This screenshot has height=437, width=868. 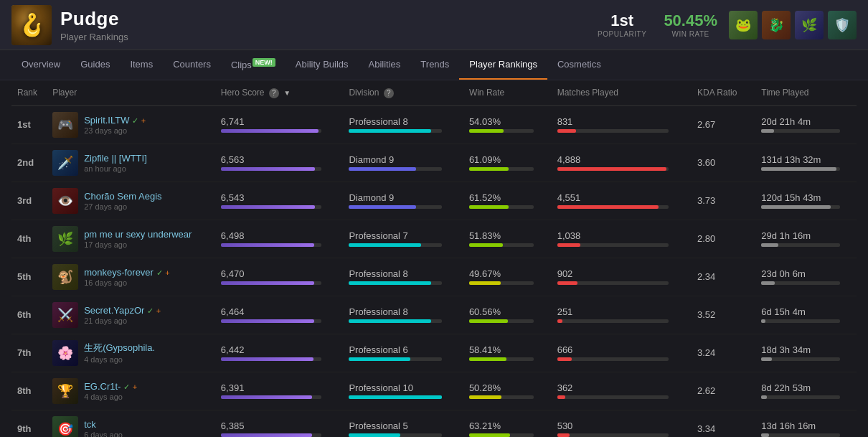 I want to click on nav-trends: Trends, so click(x=435, y=65).